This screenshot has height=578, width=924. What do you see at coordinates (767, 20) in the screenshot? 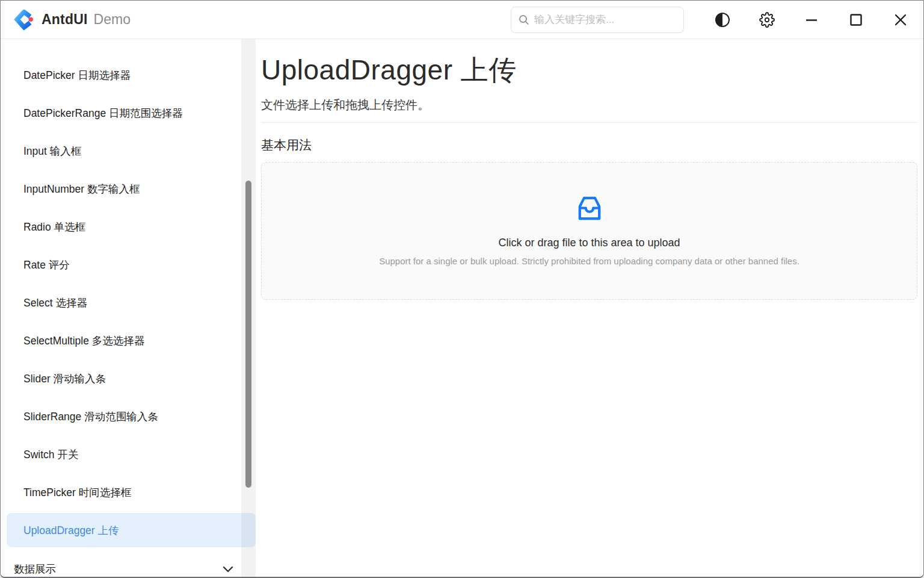
I see `settings-button` at bounding box center [767, 20].